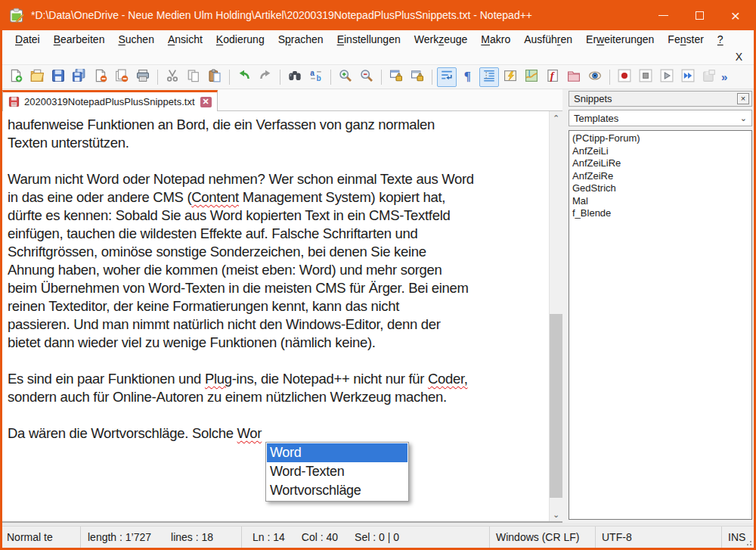 The height and width of the screenshot is (550, 756). I want to click on zoom-out-button, so click(367, 77).